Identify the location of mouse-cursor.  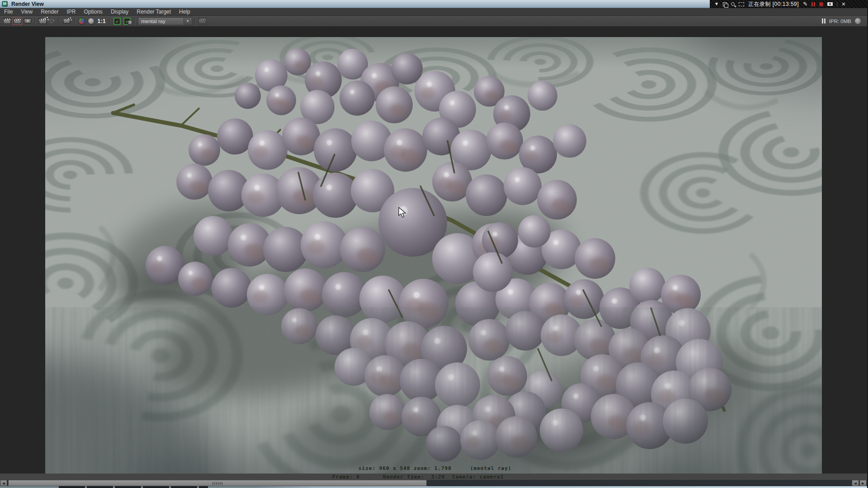
(403, 213).